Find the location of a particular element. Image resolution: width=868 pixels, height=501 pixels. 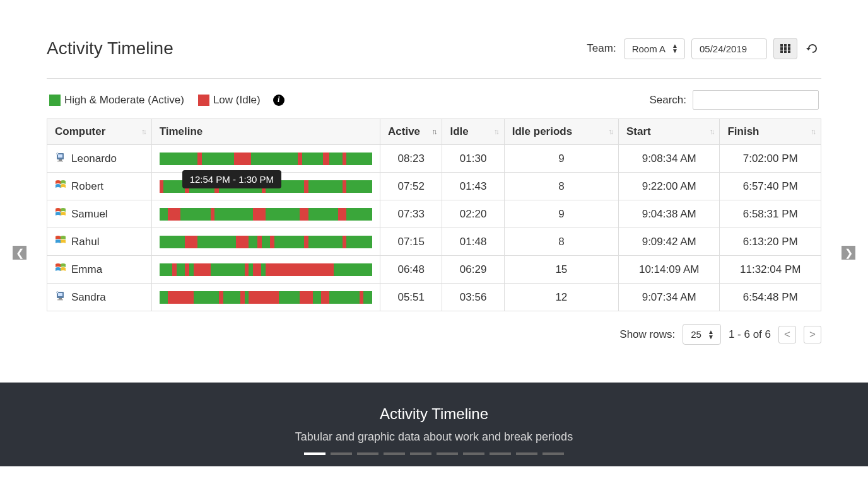

legend-swatch-active is located at coordinates (55, 100).